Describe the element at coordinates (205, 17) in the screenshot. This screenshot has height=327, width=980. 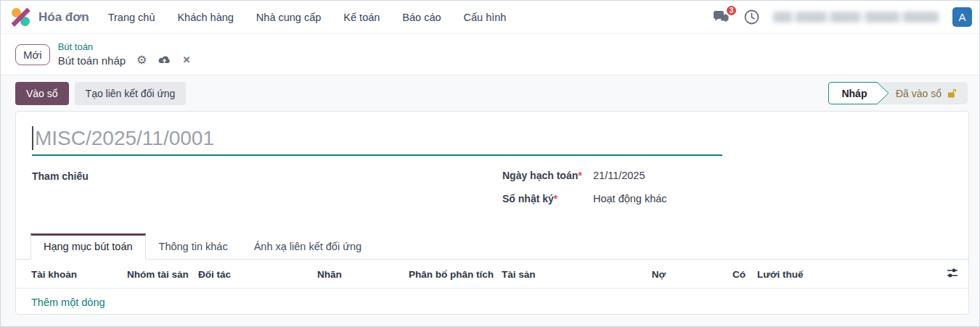
I see `menu-item-customers: Khách hàng` at that location.